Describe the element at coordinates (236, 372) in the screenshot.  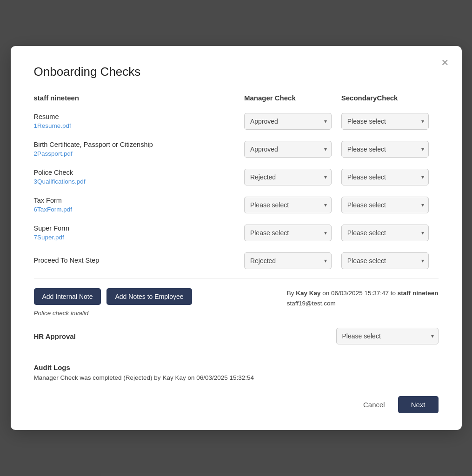
I see `audit-section: Audit Logs Manager Check was completed (…` at that location.